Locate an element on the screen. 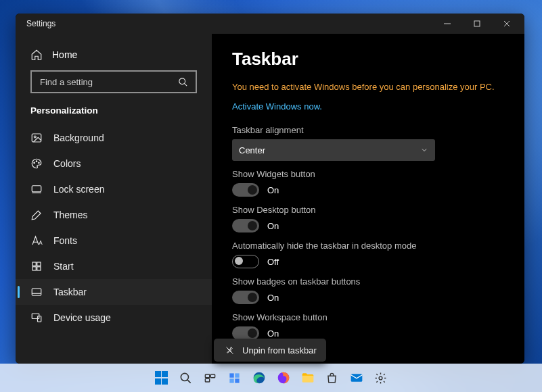 The image size is (542, 392). maximize-button is located at coordinates (477, 24).